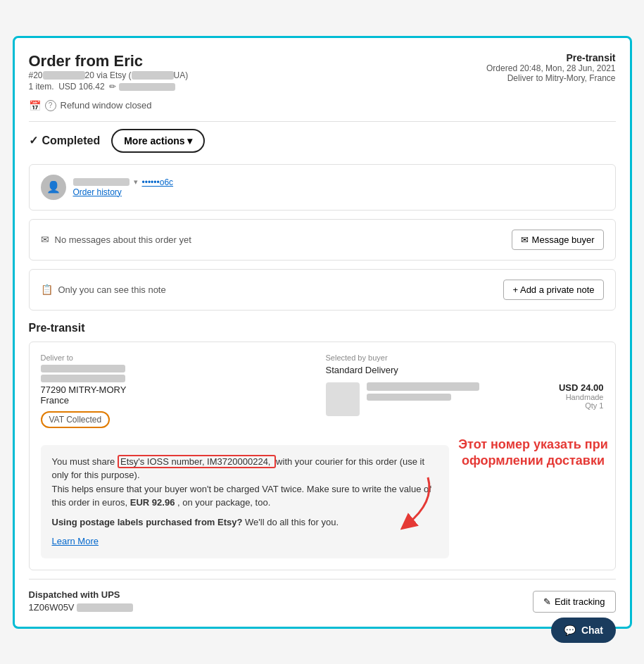  Describe the element at coordinates (322, 290) in the screenshot. I see `note-card: 📋 Only you can see this note + Add a pri…` at that location.